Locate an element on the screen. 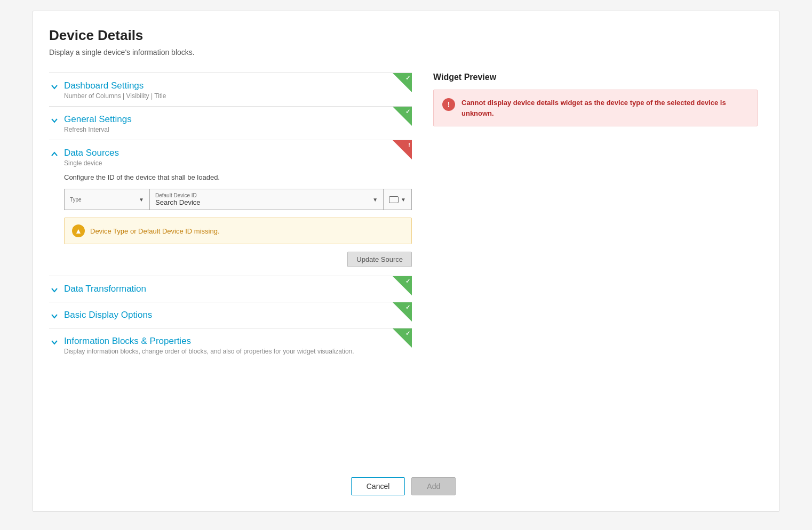 The image size is (812, 530). keyboard-icon is located at coordinates (394, 199).